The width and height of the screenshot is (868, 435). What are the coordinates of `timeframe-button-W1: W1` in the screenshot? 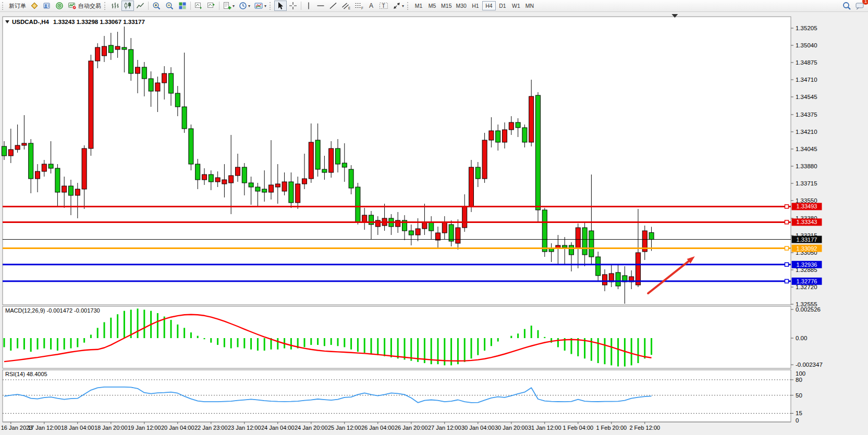 It's located at (516, 6).